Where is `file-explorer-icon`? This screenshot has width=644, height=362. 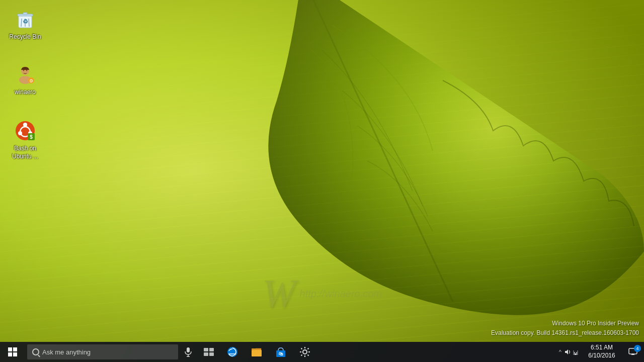
file-explorer-icon is located at coordinates (257, 352).